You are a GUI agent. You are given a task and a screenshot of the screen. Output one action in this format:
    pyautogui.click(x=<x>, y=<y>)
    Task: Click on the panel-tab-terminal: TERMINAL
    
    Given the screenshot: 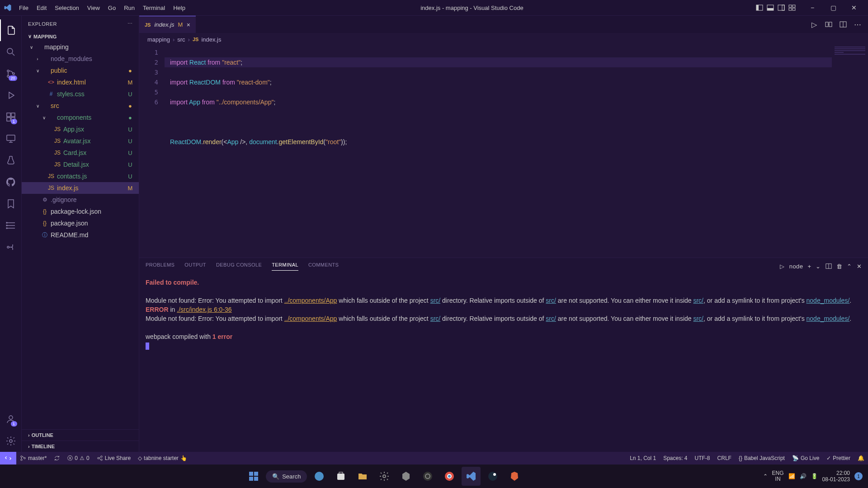 What is the action you would take?
    pyautogui.click(x=285, y=267)
    